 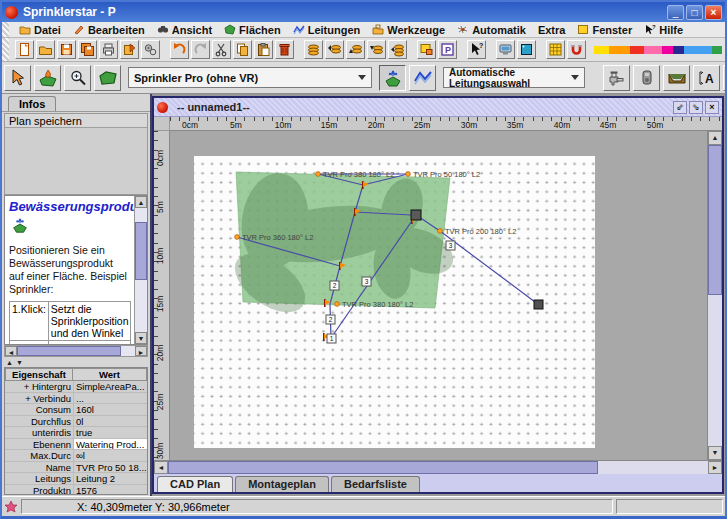 I want to click on tab-cad-plan: CAD Plan, so click(x=195, y=484).